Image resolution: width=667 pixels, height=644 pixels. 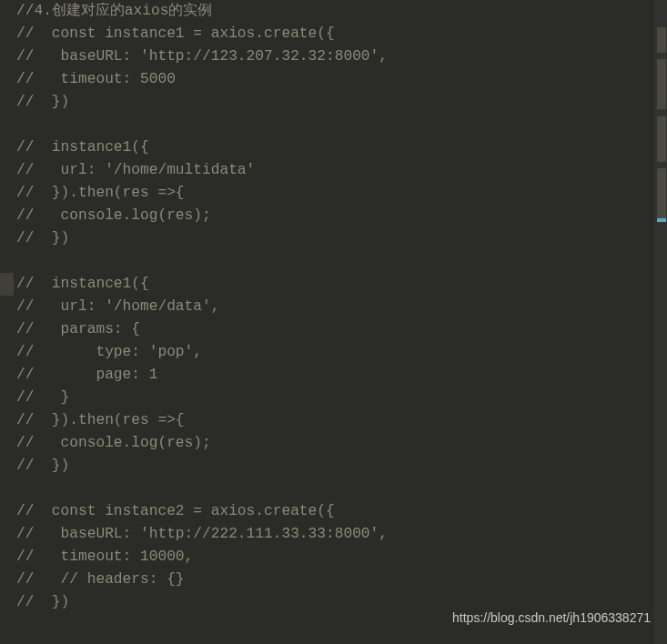 I want to click on code-line: //4.创建对应的axios的实例, so click(x=342, y=11).